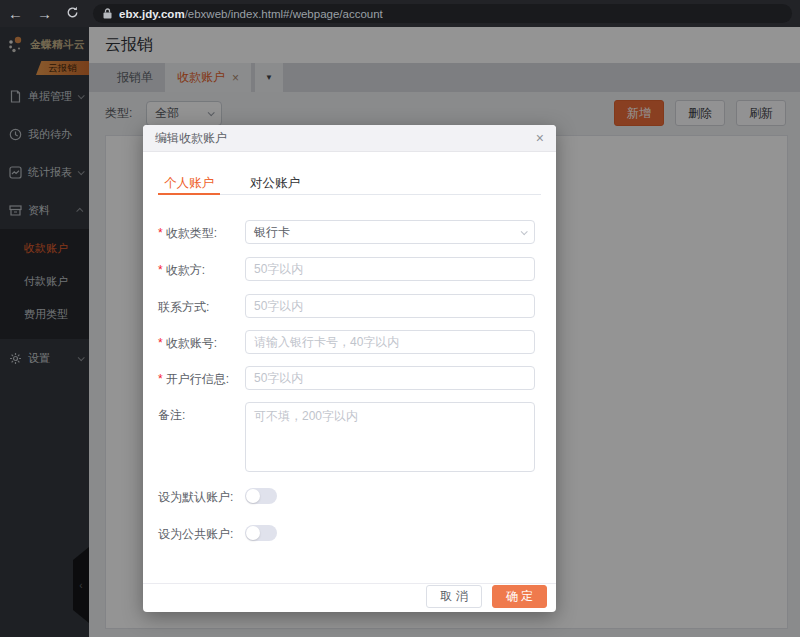 The image size is (800, 637). Describe the element at coordinates (196, 498) in the screenshot. I see `default-account-label: 设为默认账户:` at that location.